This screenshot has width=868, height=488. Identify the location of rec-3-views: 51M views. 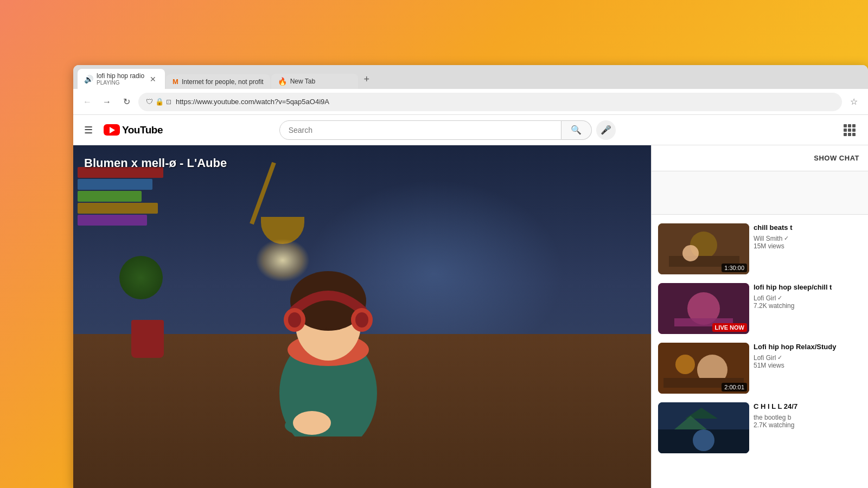
(807, 365).